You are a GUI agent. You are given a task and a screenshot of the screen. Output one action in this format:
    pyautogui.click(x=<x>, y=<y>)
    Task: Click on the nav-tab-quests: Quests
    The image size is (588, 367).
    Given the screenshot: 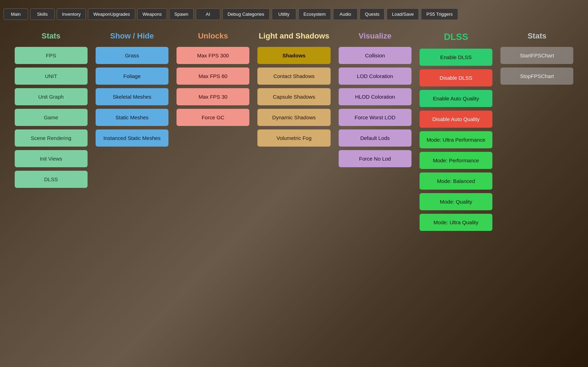 What is the action you would take?
    pyautogui.click(x=372, y=14)
    